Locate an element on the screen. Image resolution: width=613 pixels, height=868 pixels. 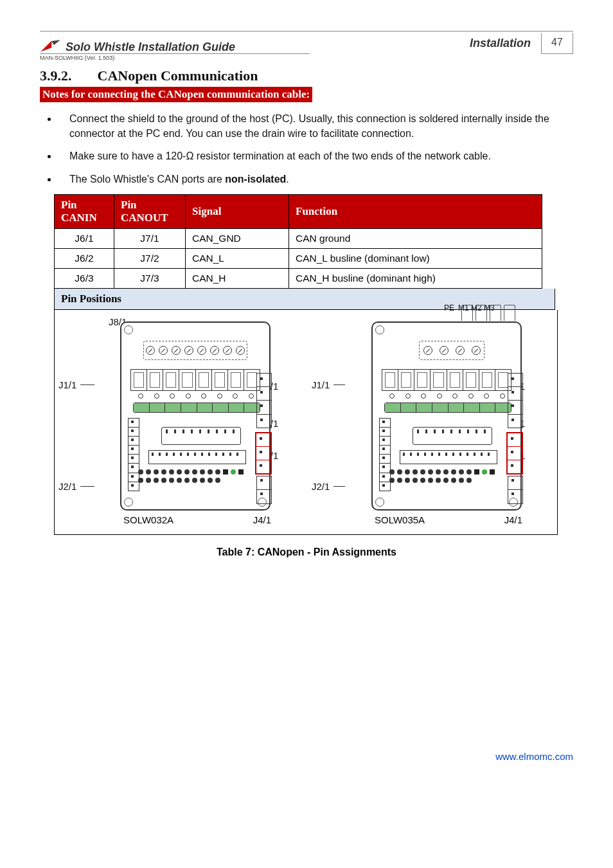
table-row: J6/2 J7/2 CAN_L CAN_L busline (dominant … is located at coordinates (298, 258).